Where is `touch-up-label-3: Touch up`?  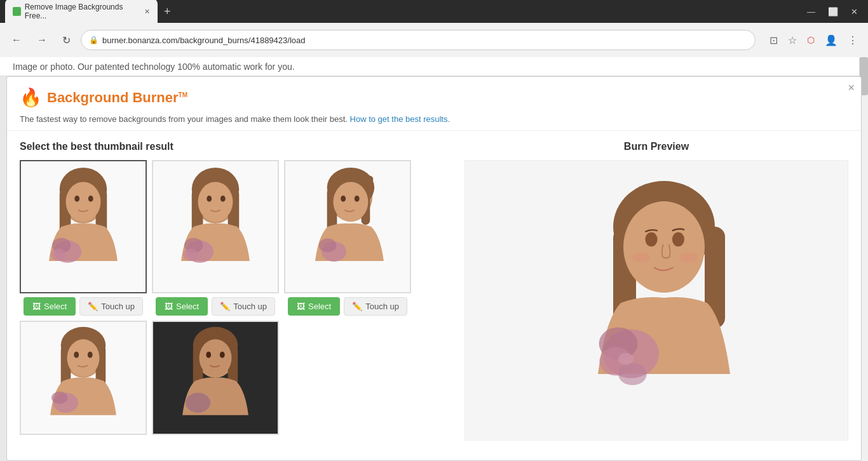 touch-up-label-3: Touch up is located at coordinates (383, 306).